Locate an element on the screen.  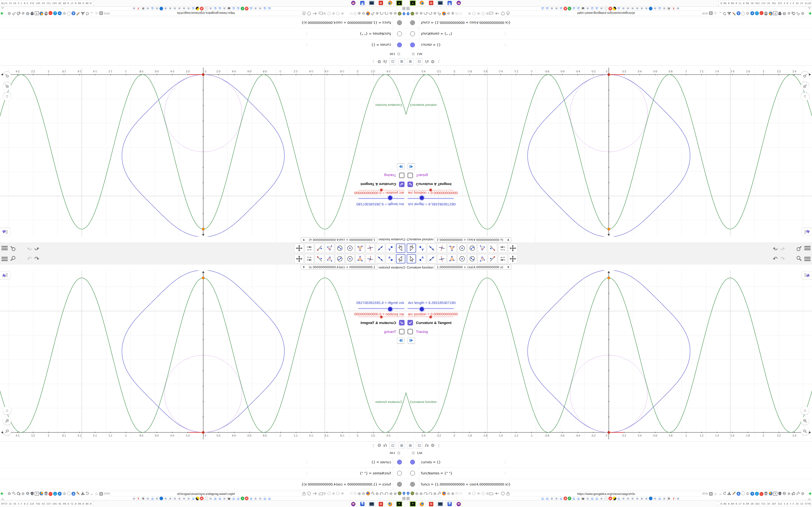
url-bar: https://www.geogebra.org/classic/aagcxh3… is located at coordinates (606, 13).